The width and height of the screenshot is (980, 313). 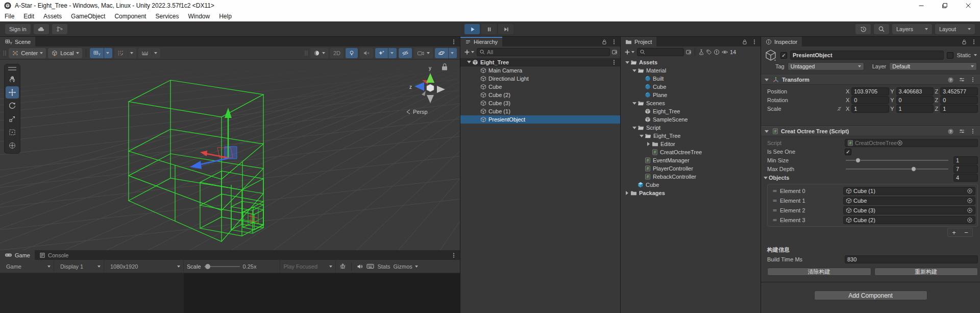 What do you see at coordinates (540, 103) in the screenshot?
I see `hierarchy-item-cube-3: Cube (3)` at bounding box center [540, 103].